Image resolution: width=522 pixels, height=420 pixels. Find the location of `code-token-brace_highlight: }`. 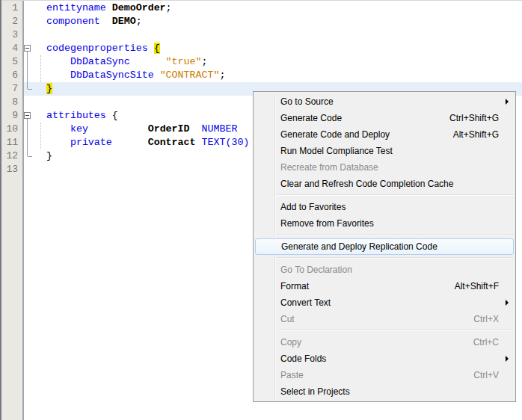

code-token-brace_highlight: } is located at coordinates (49, 88).